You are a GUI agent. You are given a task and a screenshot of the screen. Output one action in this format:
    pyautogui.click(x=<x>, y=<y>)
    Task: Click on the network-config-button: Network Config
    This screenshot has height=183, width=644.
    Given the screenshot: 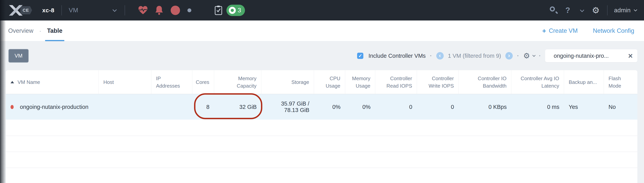 What is the action you would take?
    pyautogui.click(x=614, y=31)
    